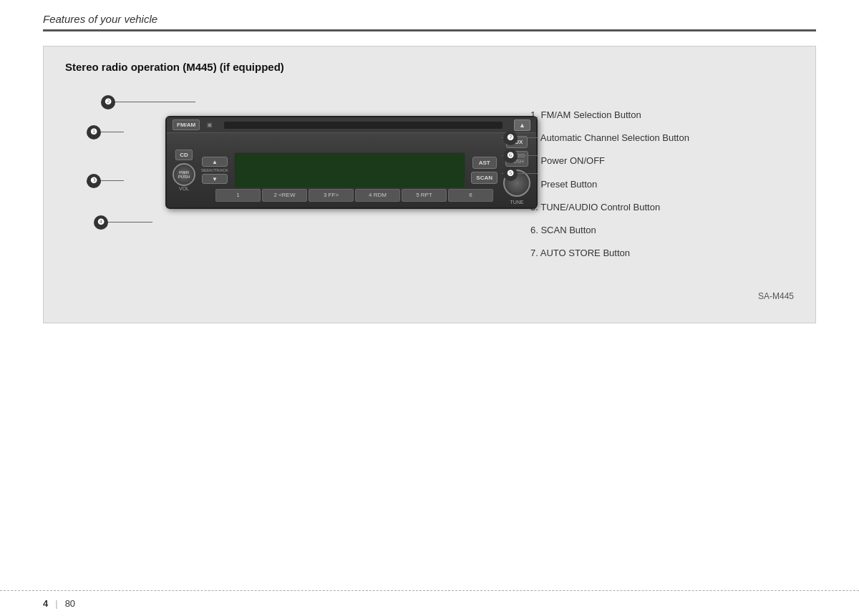 This screenshot has width=859, height=616. What do you see at coordinates (184, 189) in the screenshot?
I see `vol-label: VOL` at bounding box center [184, 189].